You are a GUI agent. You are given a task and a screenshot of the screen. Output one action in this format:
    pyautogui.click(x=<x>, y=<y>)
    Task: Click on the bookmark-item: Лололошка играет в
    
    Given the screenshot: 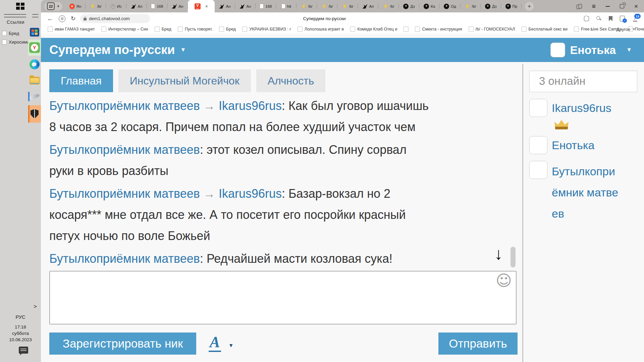 What is the action you would take?
    pyautogui.click(x=321, y=29)
    